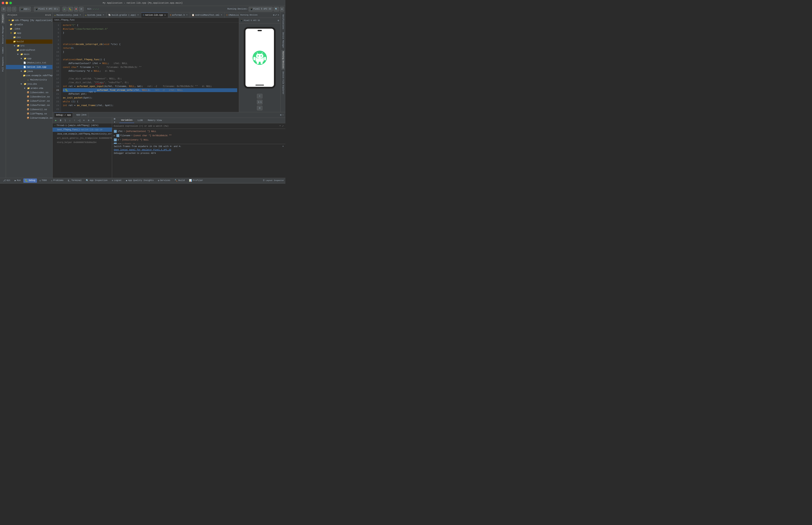 The image size is (812, 525). Describe the element at coordinates (116, 121) in the screenshot. I see `filter-vars-button: ⊞ ▾` at that location.